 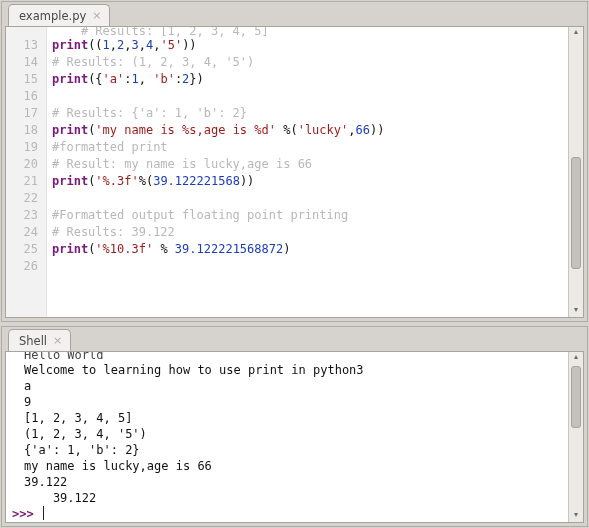 What do you see at coordinates (186, 130) in the screenshot?
I see `code-token: 'my name is %s,age is %d'` at bounding box center [186, 130].